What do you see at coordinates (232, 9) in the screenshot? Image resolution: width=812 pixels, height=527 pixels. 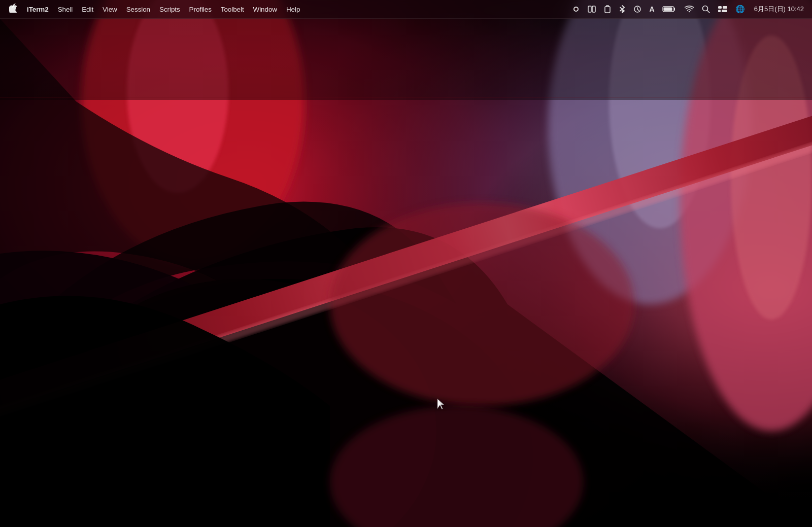 I see `menu-toolbelt: Toolbelt` at bounding box center [232, 9].